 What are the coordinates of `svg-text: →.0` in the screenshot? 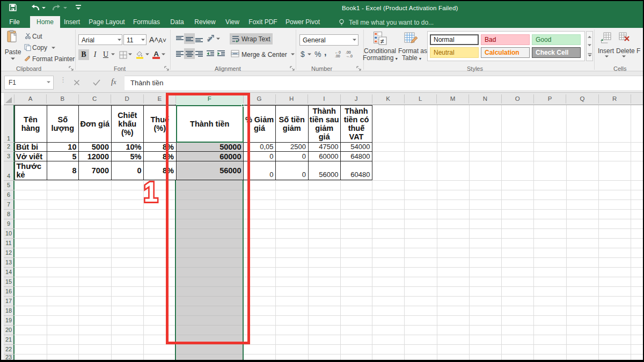 It's located at (349, 56).